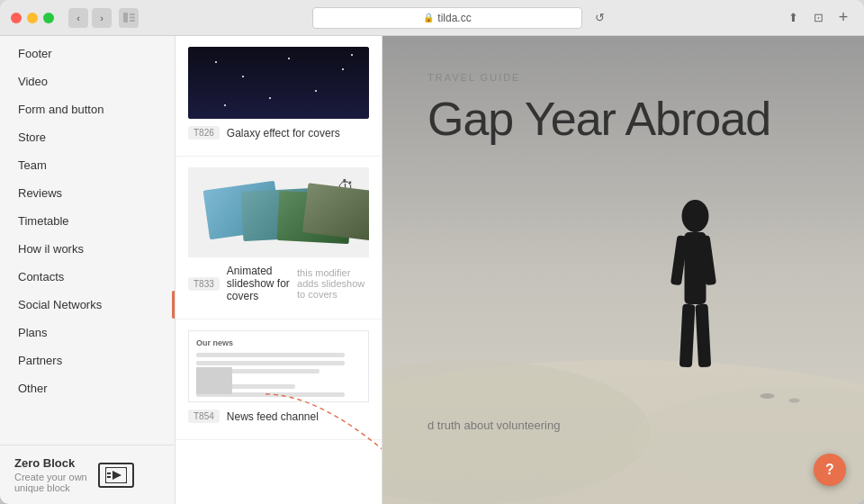 Image resolution: width=864 pixels, height=504 pixels. I want to click on block-desc-2: this modifier adds slideshow to covers, so click(333, 284).